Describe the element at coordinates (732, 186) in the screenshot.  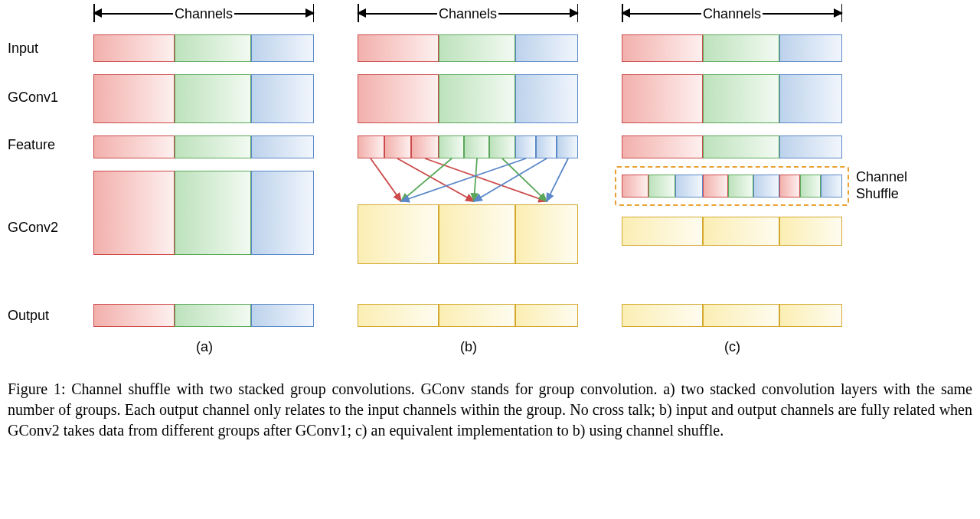
I see `c-shuffled` at that location.